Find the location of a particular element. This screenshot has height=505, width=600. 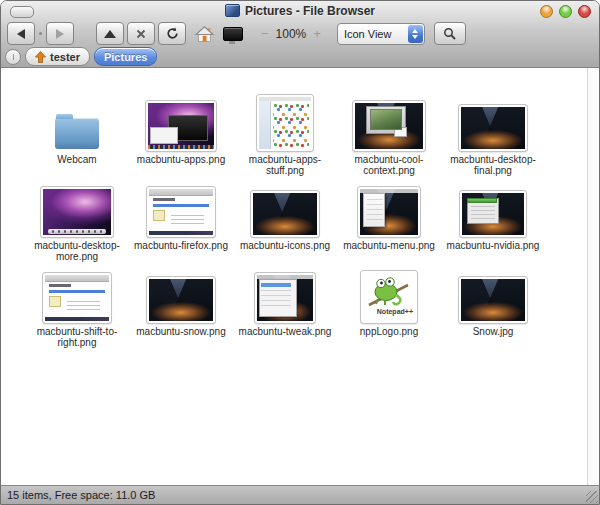

file-name: macbuntu-tweak.png is located at coordinates (286, 332).